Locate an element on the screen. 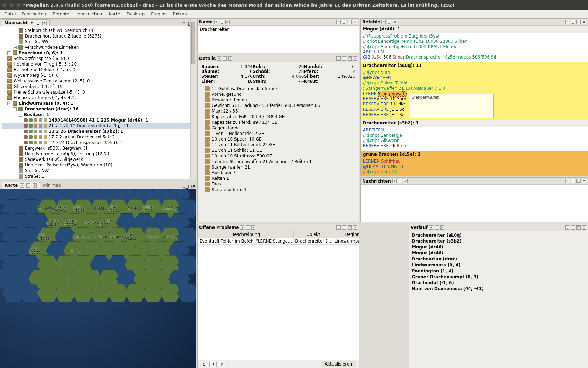  details-min2-icon: _ is located at coordinates (344, 59).